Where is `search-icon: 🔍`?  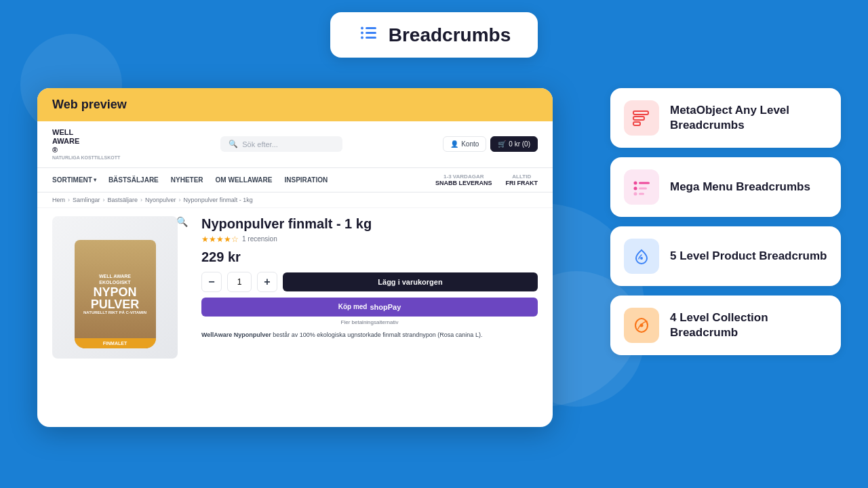
search-icon: 🔍 is located at coordinates (233, 144).